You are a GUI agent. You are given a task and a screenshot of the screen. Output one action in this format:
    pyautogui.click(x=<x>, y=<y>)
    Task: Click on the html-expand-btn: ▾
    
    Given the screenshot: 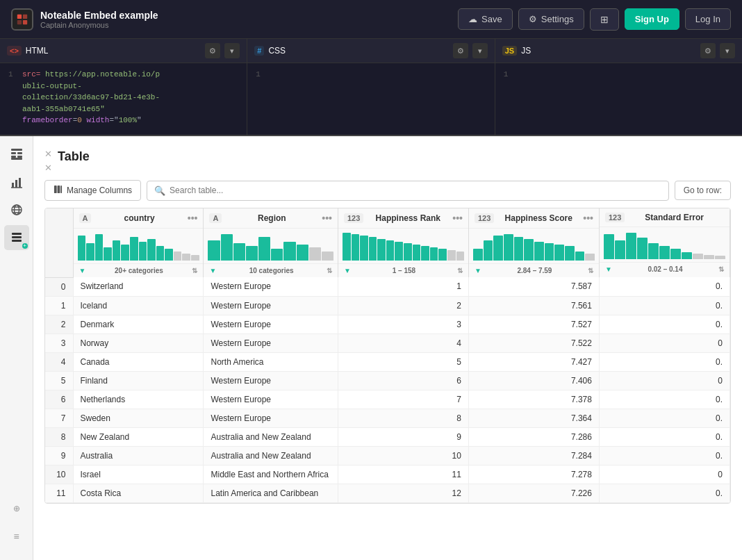 What is the action you would take?
    pyautogui.click(x=232, y=51)
    